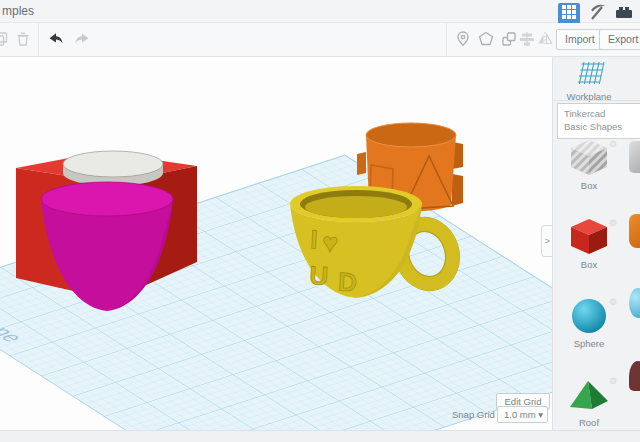  Describe the element at coordinates (320, 40) in the screenshot. I see `toolbar: Import Export` at that location.